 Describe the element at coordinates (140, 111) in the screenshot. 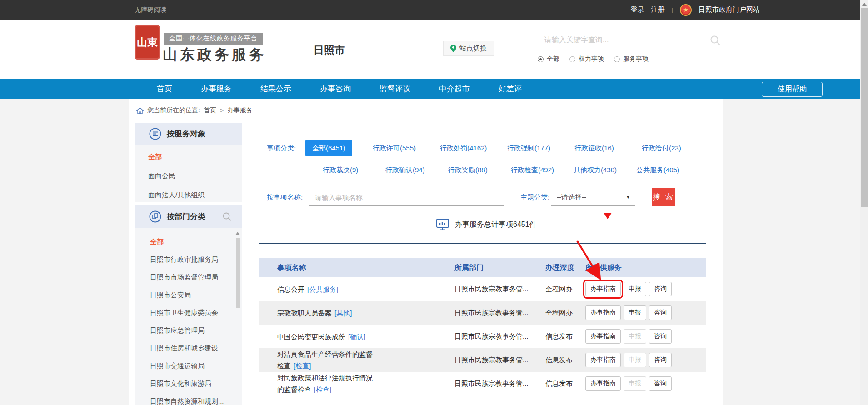

I see `home-icon` at that location.